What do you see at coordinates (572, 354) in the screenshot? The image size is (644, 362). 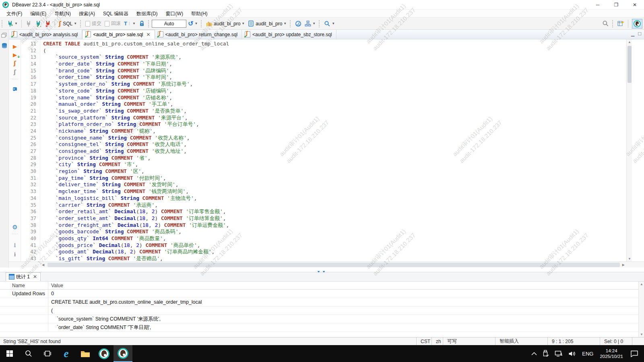 I see `volume-tray-button` at bounding box center [572, 354].